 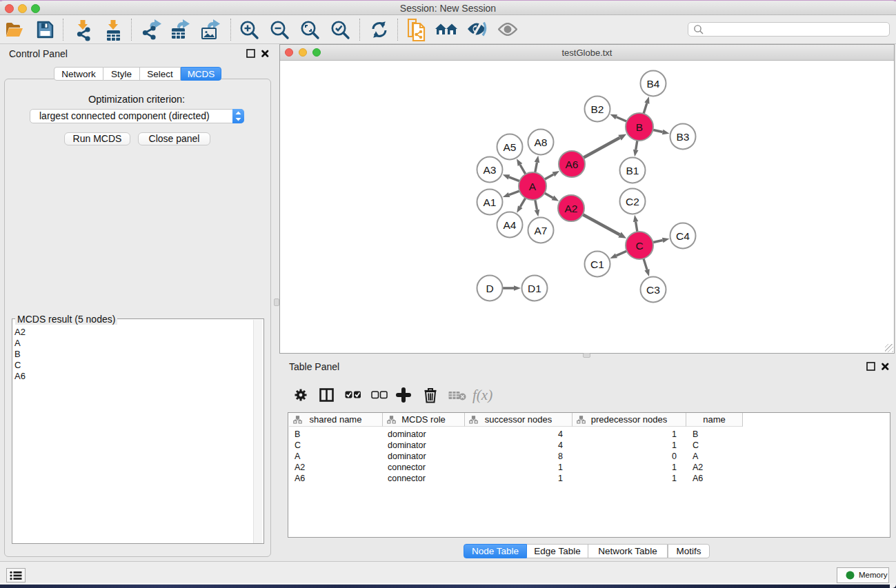 What do you see at coordinates (541, 230) in the screenshot?
I see `svg-text: A7` at bounding box center [541, 230].